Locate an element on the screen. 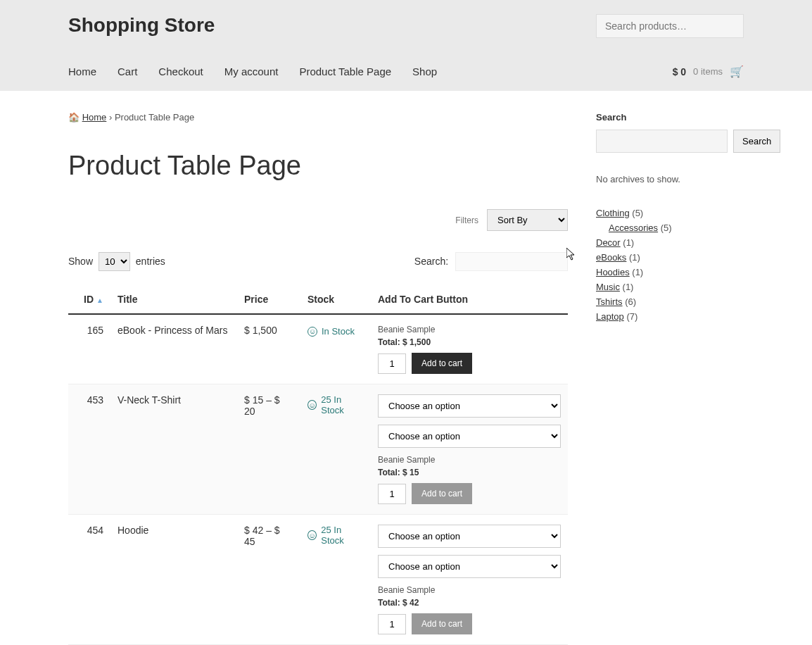 The width and height of the screenshot is (812, 645). category-list: Clothing (5)Accessories (5)Decor (1)eBoo… is located at coordinates (670, 265).